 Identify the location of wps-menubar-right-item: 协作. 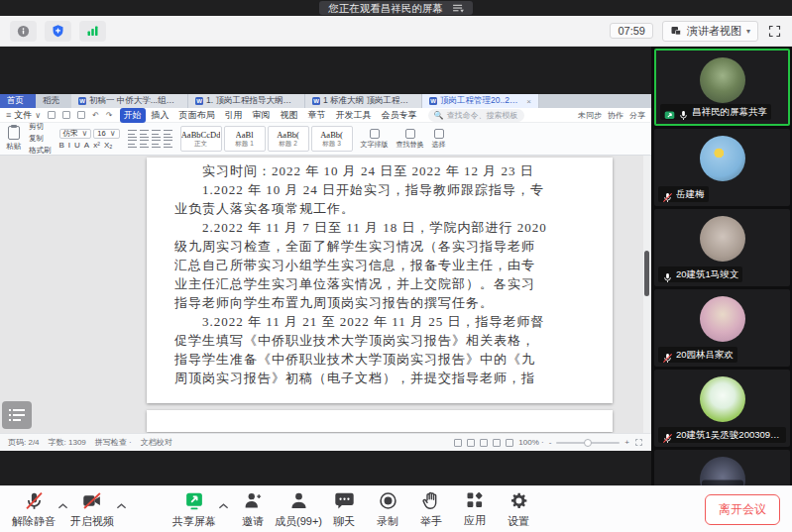
(616, 115).